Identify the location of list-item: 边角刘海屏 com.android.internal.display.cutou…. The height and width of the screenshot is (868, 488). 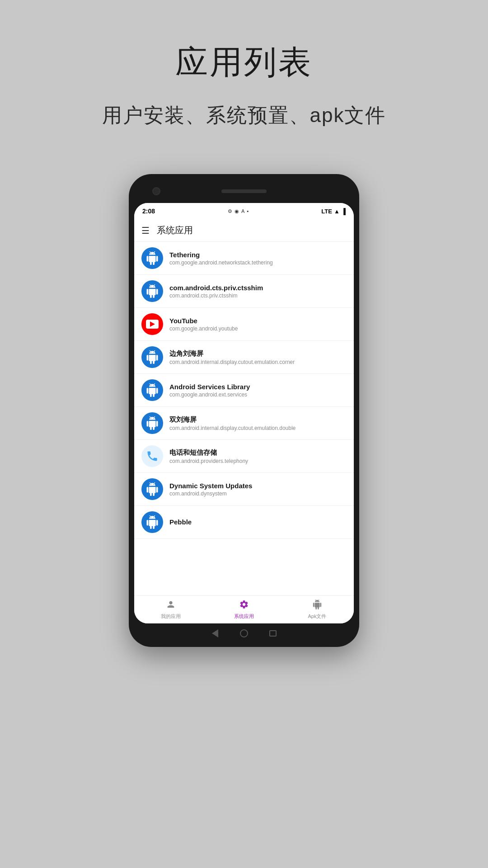
(244, 357).